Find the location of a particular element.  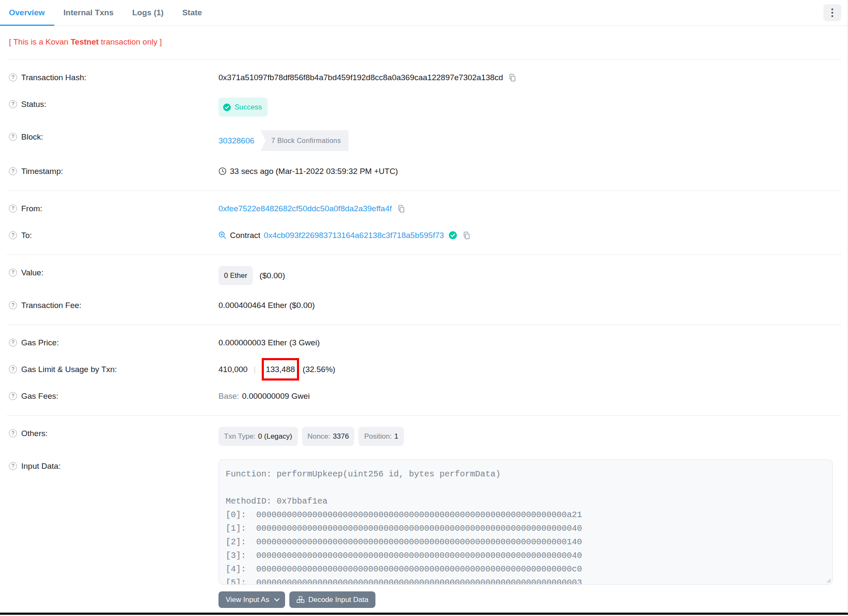

block-confirmations-badge: 7 Block Confirmations is located at coordinates (305, 141).